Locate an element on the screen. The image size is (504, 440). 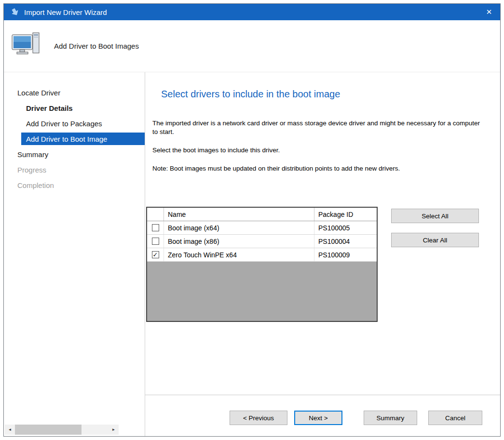
boot-image-name: Boot image (x64) is located at coordinates (239, 227).